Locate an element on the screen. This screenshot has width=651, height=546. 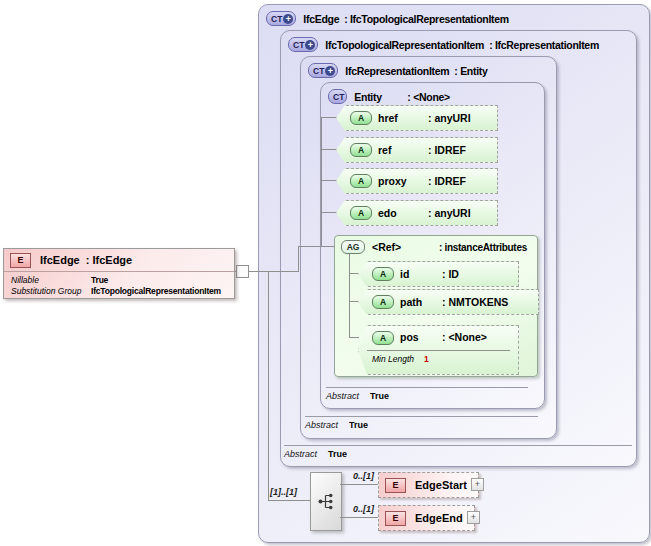
attribute-pos: A pos : <None> Min Length 1 is located at coordinates (438, 350).